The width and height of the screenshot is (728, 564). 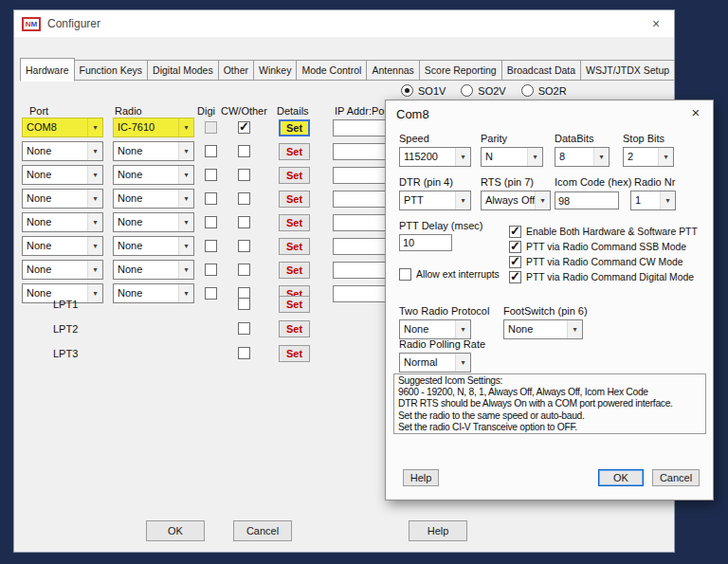 What do you see at coordinates (245, 127) in the screenshot?
I see `check-icon: ✓` at bounding box center [245, 127].